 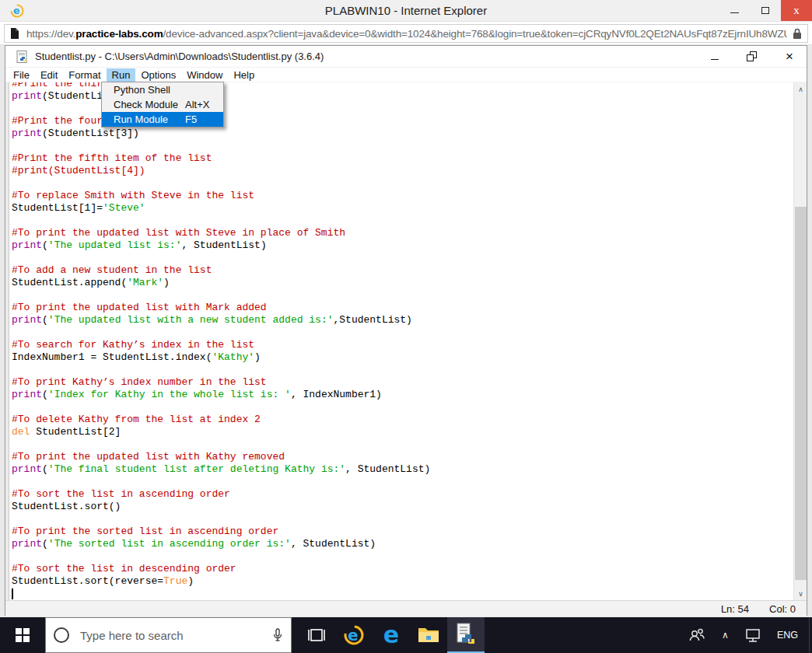 What do you see at coordinates (466, 634) in the screenshot?
I see `python-idle-icon` at bounding box center [466, 634].